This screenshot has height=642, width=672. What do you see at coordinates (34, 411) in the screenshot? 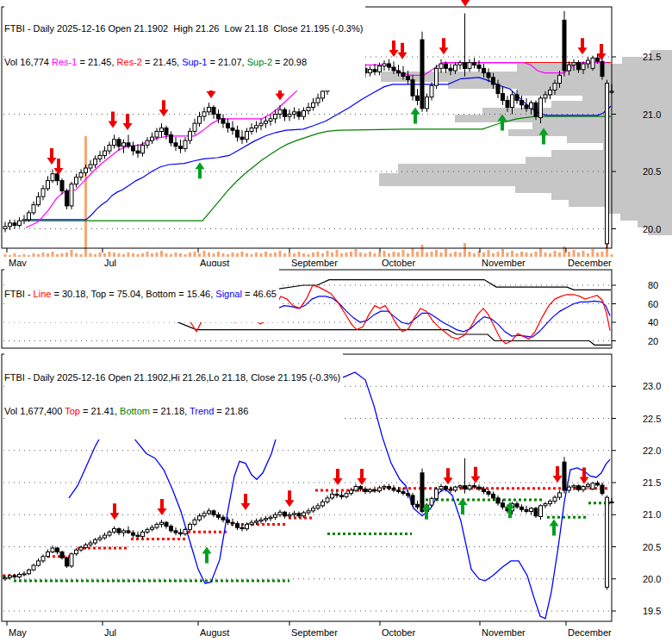
I see `header-text-run: Vol 1,677,400` at bounding box center [34, 411].